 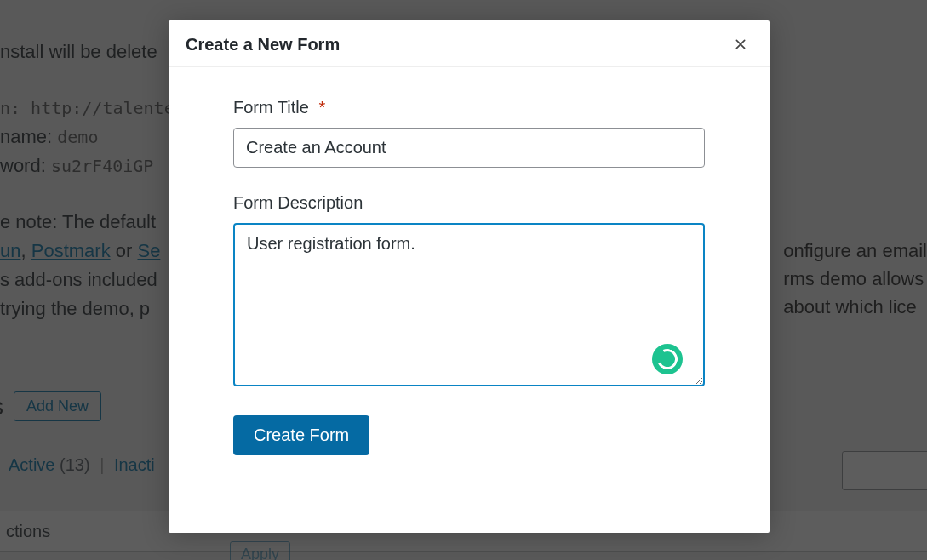 I want to click on form-title-group: Form Title *, so click(x=469, y=133).